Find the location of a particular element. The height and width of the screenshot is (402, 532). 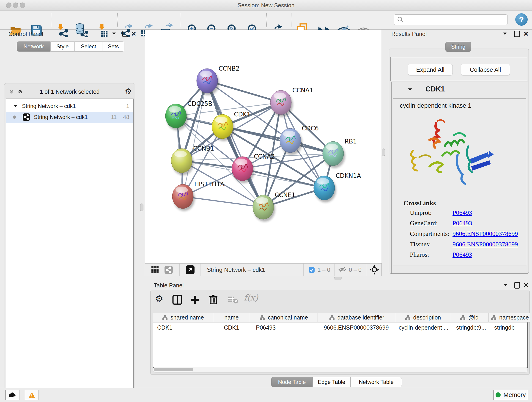

network-node-ccne1 is located at coordinates (264, 208).